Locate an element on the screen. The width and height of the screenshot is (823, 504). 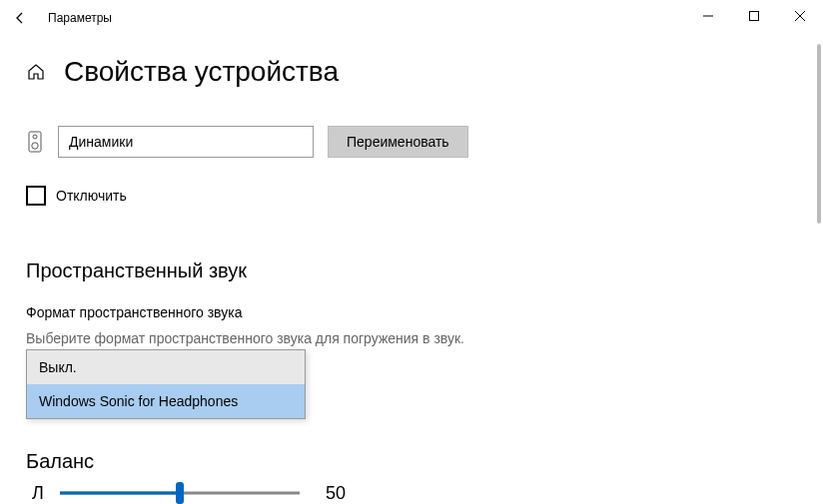
device-name-row: Переименовать is located at coordinates (412, 142).